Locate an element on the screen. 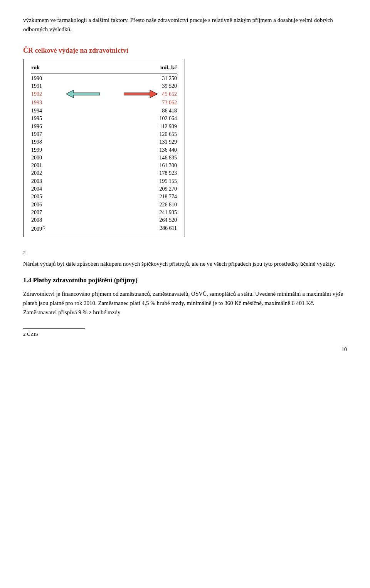  table-header: rok mil. kč is located at coordinates (104, 69).